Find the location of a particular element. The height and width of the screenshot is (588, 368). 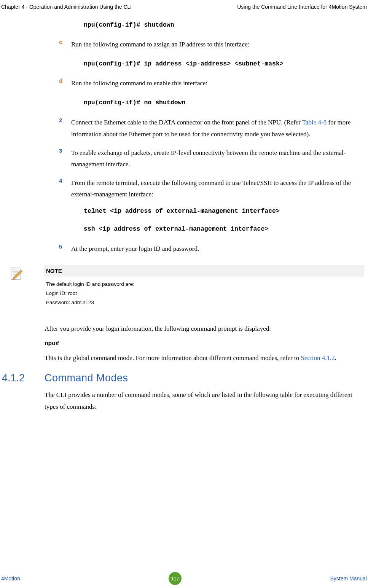

section-text: The CLI provides a number of command mod… is located at coordinates (206, 401).